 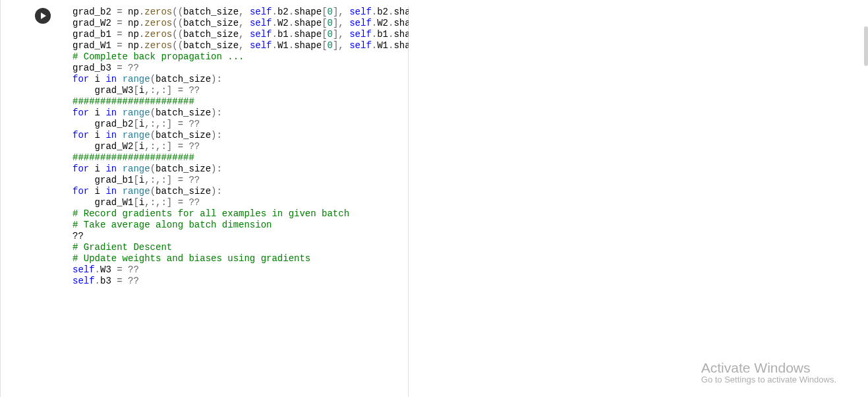 What do you see at coordinates (237, 236) in the screenshot?
I see `code-line: ??` at bounding box center [237, 236].